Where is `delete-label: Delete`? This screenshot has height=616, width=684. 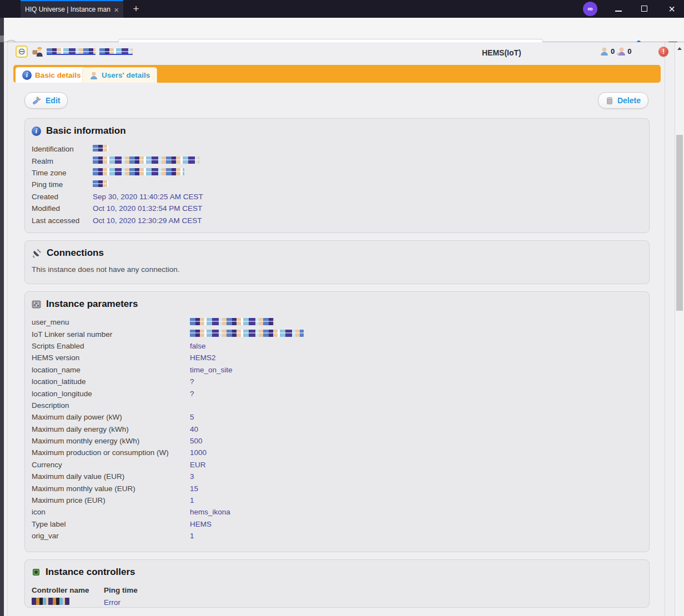
delete-label: Delete is located at coordinates (629, 100).